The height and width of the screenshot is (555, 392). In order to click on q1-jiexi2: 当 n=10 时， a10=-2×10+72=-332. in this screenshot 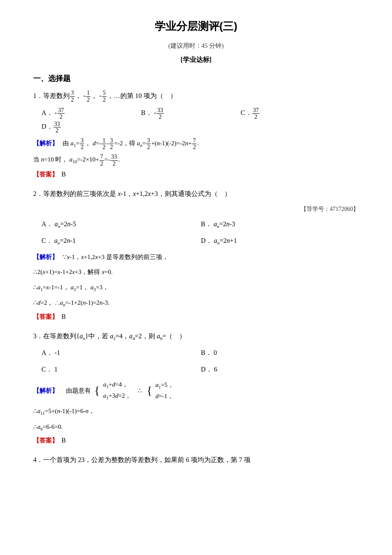, I will do `click(196, 160)`.